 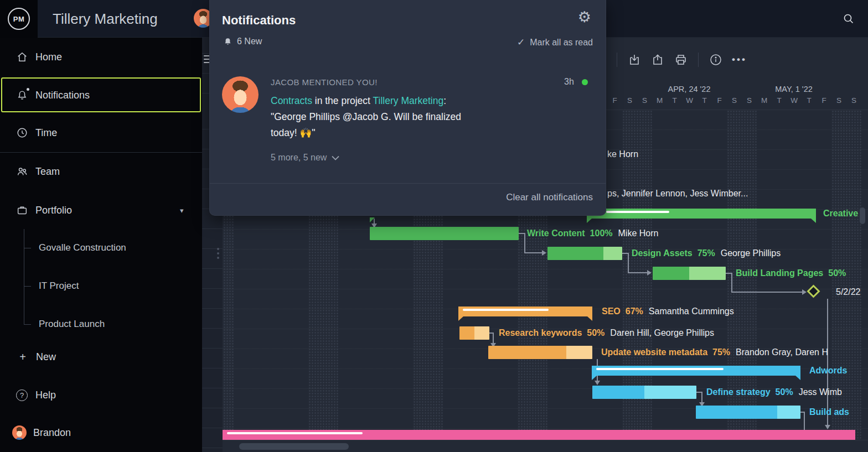 I want to click on plus-icon: +, so click(x=23, y=357).